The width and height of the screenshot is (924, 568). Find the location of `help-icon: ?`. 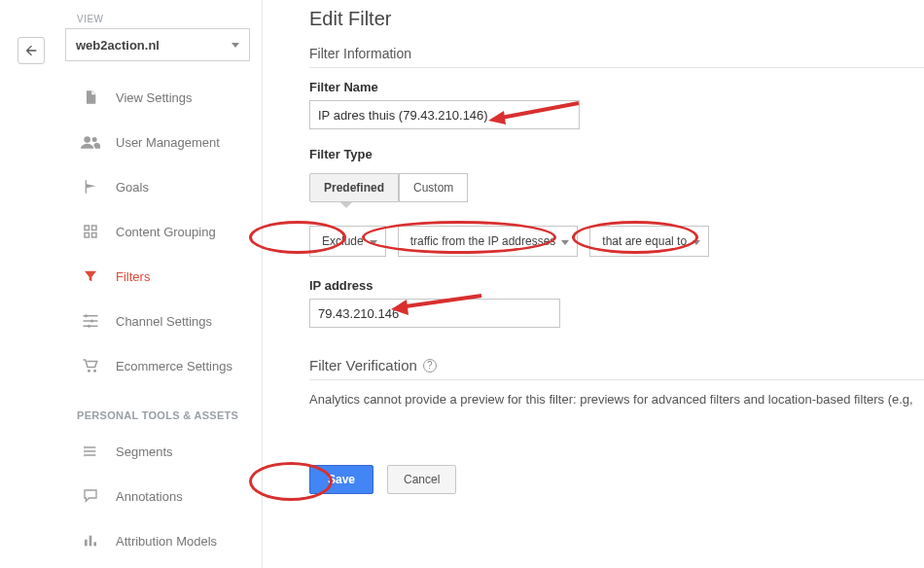

help-icon: ? is located at coordinates (430, 366).